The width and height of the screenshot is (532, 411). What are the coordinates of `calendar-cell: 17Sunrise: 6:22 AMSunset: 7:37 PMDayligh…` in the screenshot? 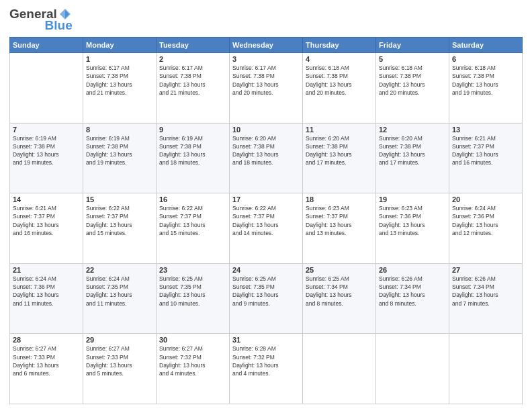 It's located at (266, 228).